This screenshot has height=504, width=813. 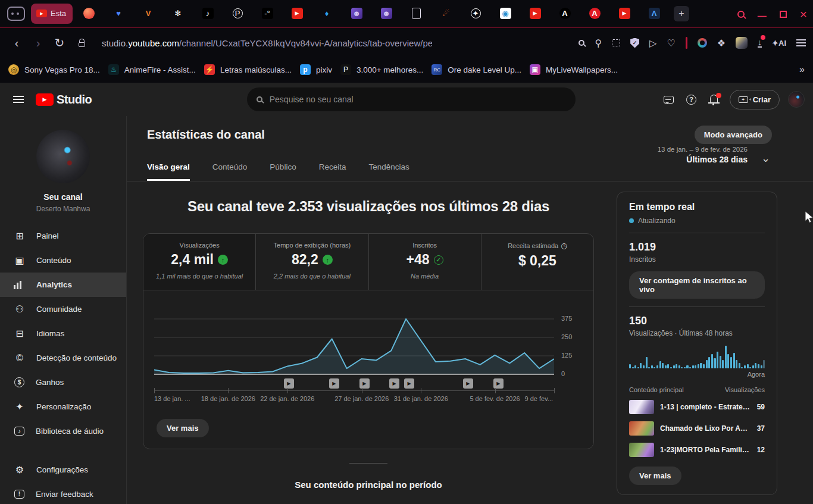 I want to click on minimize-icon: —, so click(x=762, y=15).